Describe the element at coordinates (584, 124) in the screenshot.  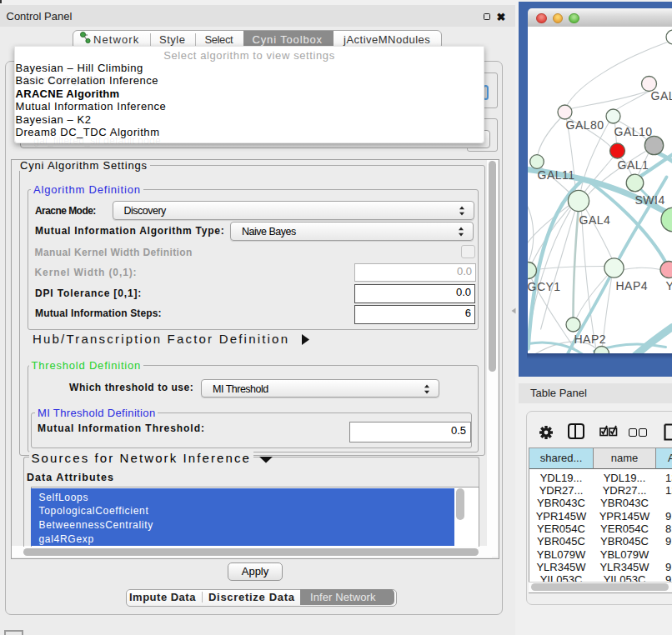
I see `svg-text: GAL80` at that location.